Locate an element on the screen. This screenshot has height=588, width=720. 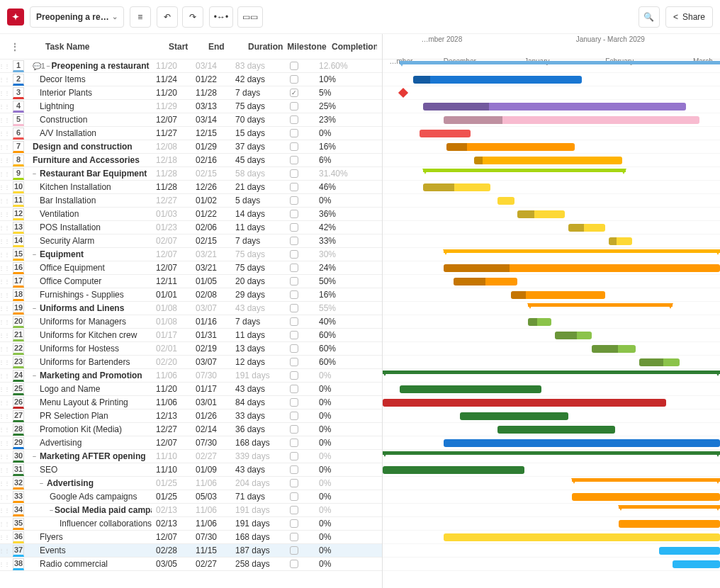
task-name-cell: Bar Installation is located at coordinates (90, 200).